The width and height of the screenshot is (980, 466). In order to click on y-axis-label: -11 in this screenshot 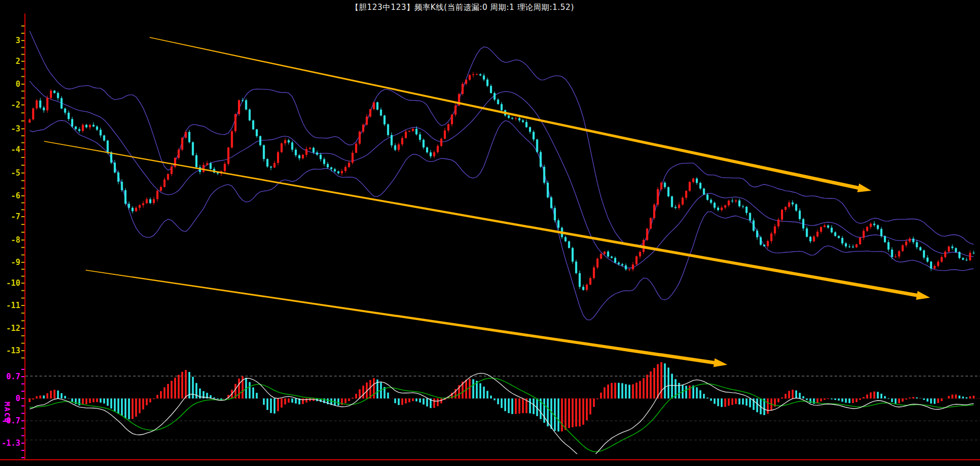, I will do `click(14, 305)`.